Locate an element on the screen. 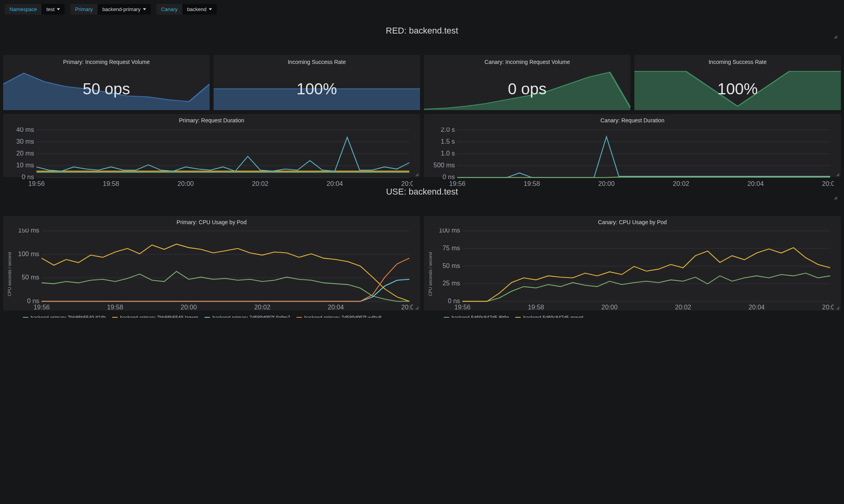  svg-text: 1.5 s is located at coordinates (448, 141).